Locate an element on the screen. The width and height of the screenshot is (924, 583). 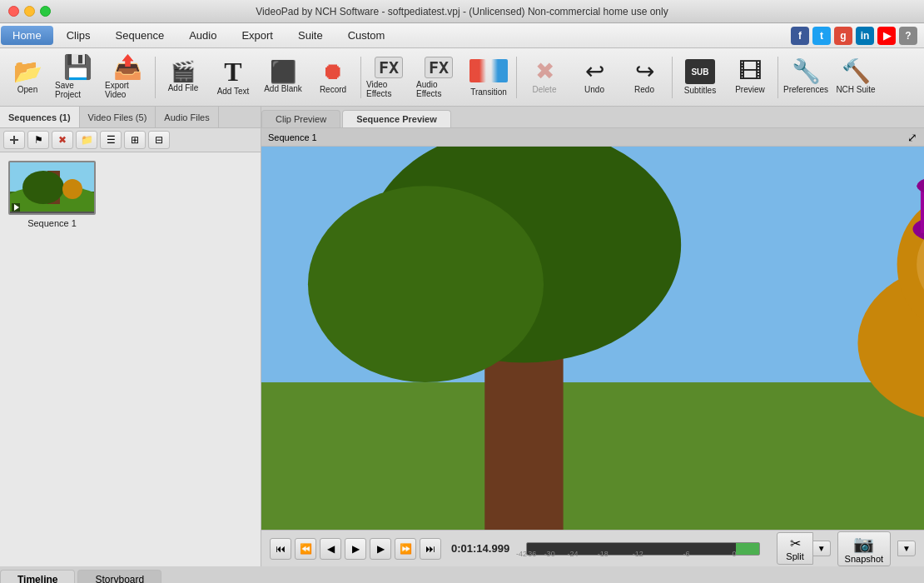
skip-to-start-button: ⏮ is located at coordinates (281, 549).